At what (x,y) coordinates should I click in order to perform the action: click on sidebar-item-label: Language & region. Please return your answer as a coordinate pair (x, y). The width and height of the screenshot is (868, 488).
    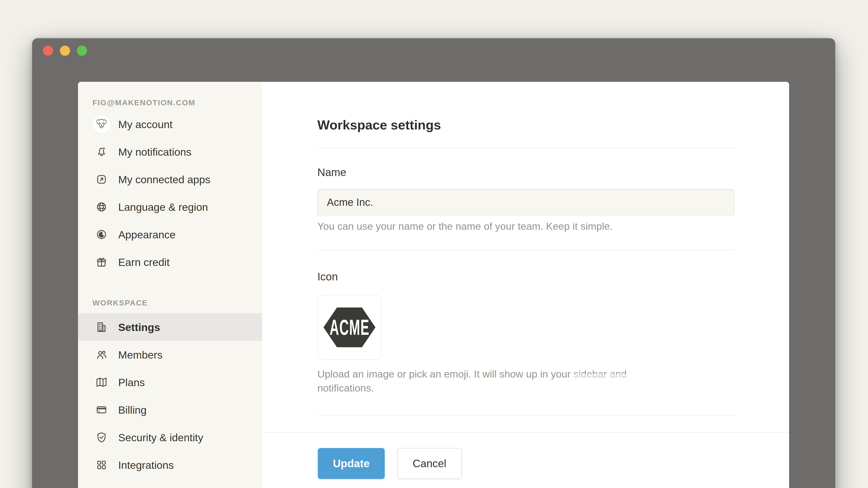
    Looking at the image, I should click on (163, 207).